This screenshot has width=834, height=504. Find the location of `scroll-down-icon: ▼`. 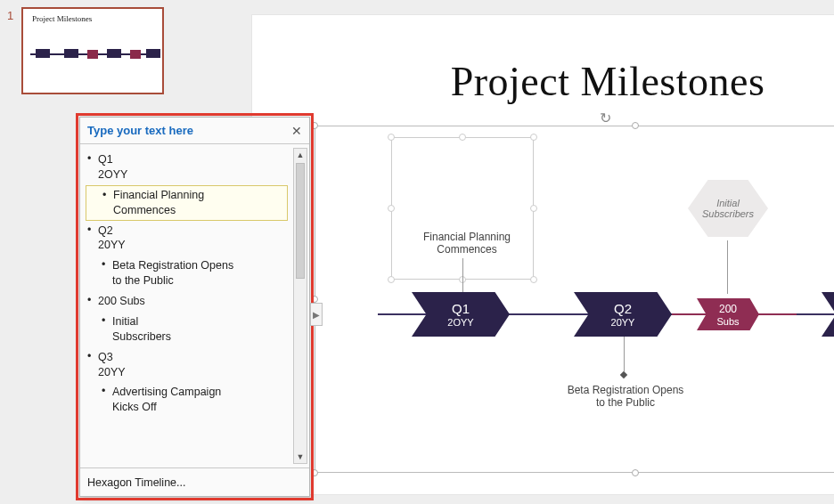

scroll-down-icon: ▼ is located at coordinates (301, 457).